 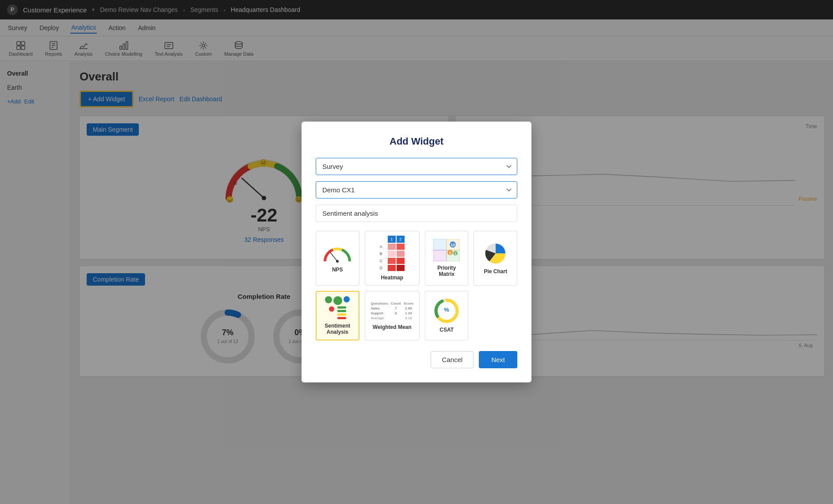 What do you see at coordinates (338, 270) in the screenshot?
I see `nps-option-label: NPS` at bounding box center [338, 270].